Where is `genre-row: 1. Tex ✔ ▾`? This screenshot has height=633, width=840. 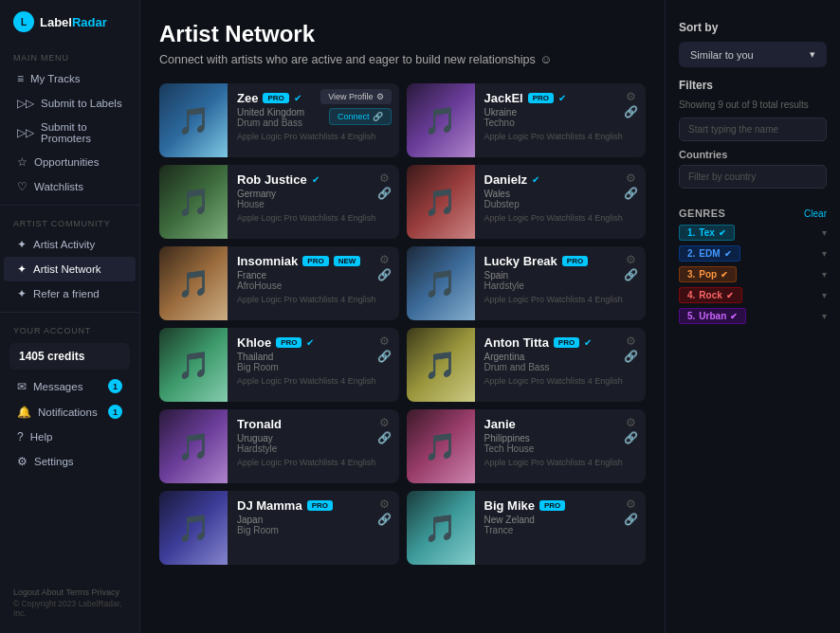
genre-row: 1. Tex ✔ ▾ is located at coordinates (753, 233).